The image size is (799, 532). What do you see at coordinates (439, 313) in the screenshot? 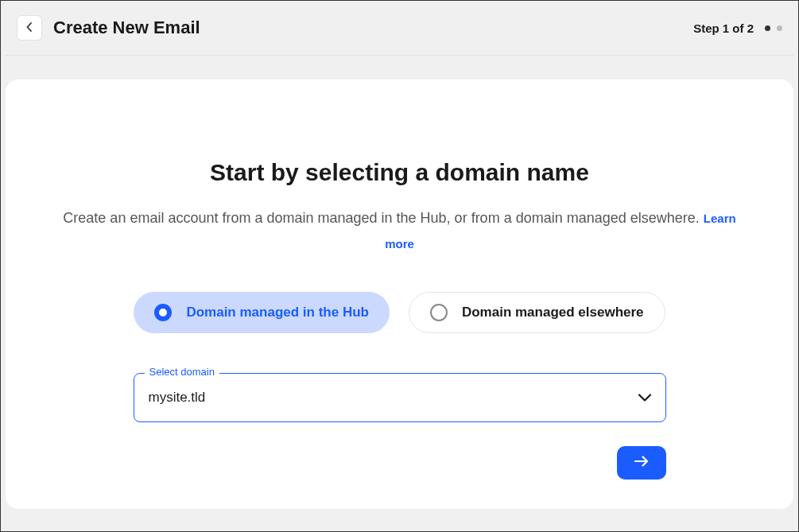
I see `radio-circle-unselected-icon` at bounding box center [439, 313].